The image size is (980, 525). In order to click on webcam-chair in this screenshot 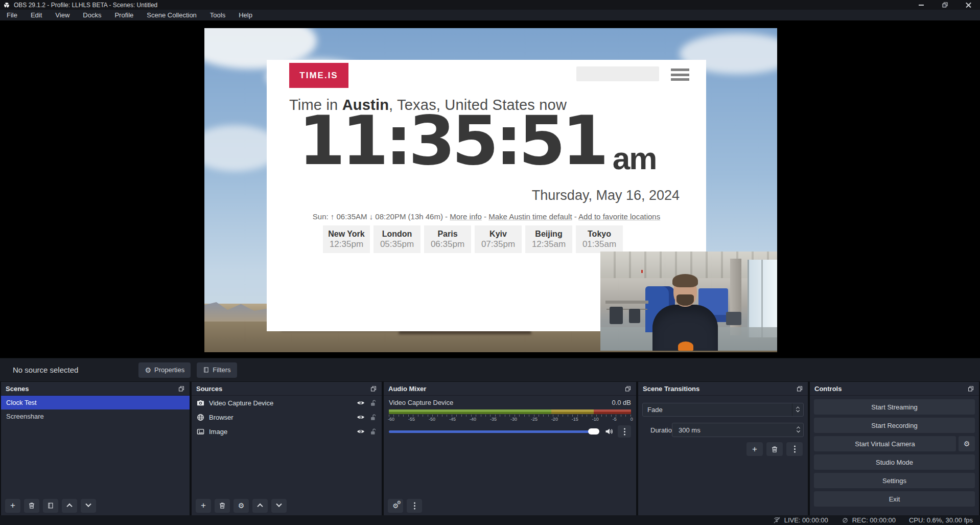, I will do `click(734, 318)`.